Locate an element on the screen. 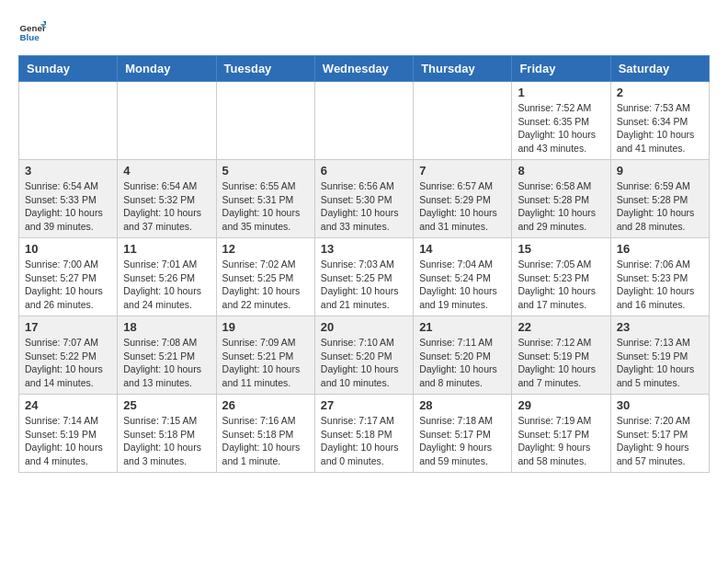 This screenshot has height=563, width=728. calendar-cell: 6Sunrise: 6:56 AM Sunset: 5:30 PM Daylig… is located at coordinates (364, 199).